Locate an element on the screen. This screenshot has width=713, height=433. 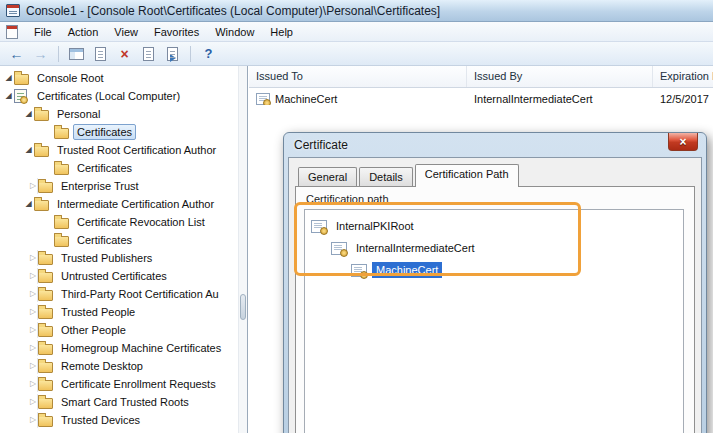
tab-general: General is located at coordinates (328, 176).